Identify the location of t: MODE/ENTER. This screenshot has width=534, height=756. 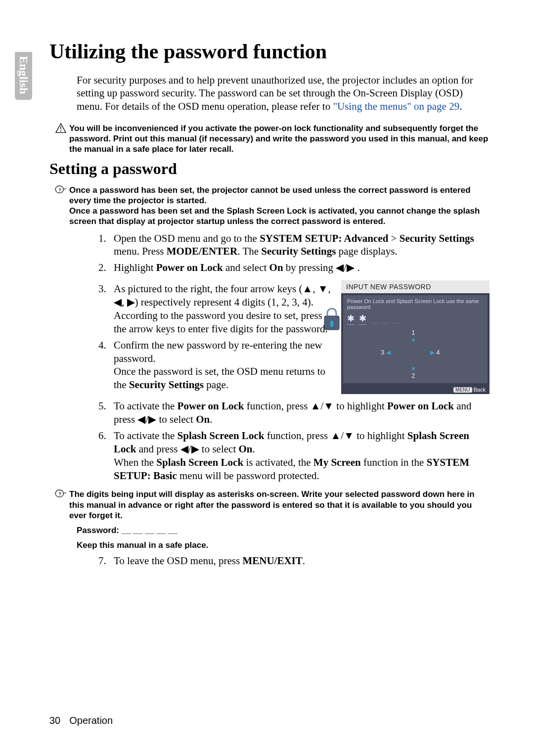
(202, 251).